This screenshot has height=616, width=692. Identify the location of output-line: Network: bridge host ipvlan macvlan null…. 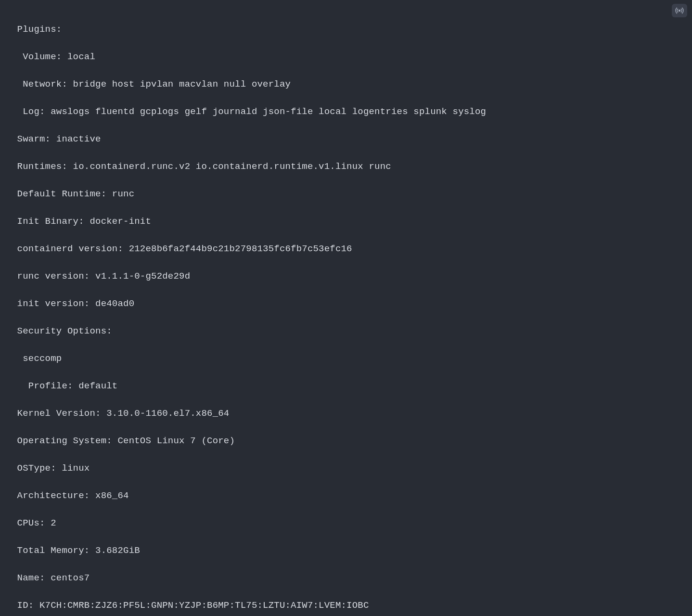
(346, 85).